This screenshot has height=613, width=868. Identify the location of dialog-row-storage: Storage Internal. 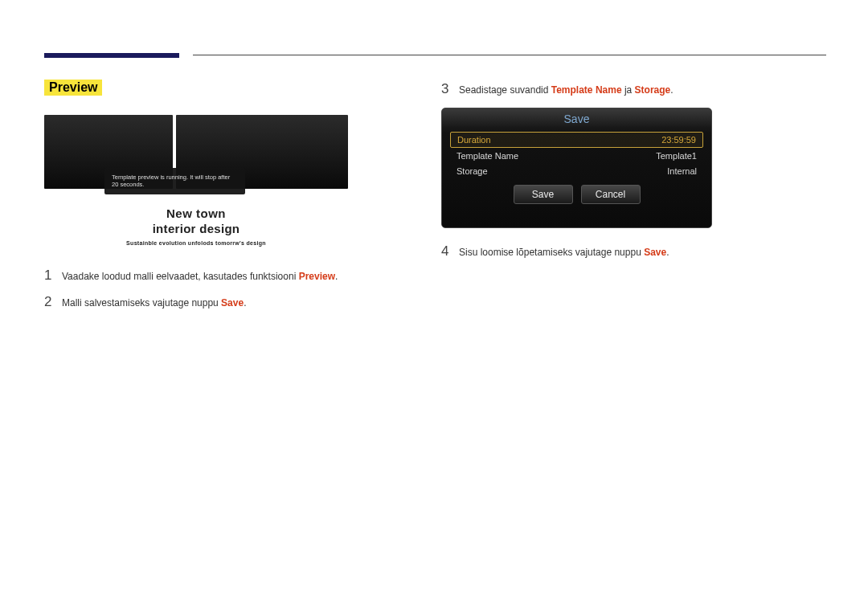
(577, 171).